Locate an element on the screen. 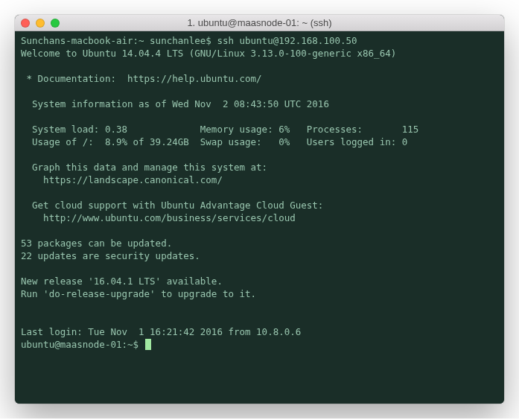  maximize-button is located at coordinates (55, 23).